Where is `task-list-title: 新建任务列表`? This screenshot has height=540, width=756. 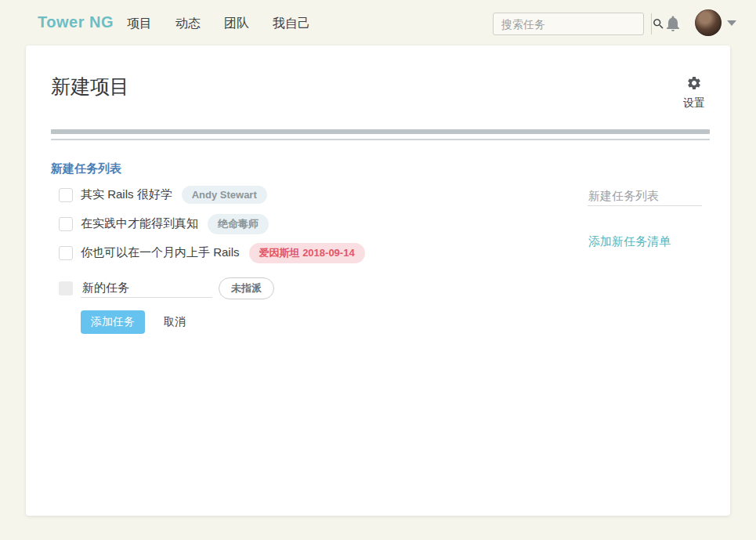 task-list-title: 新建任务列表 is located at coordinates (86, 169).